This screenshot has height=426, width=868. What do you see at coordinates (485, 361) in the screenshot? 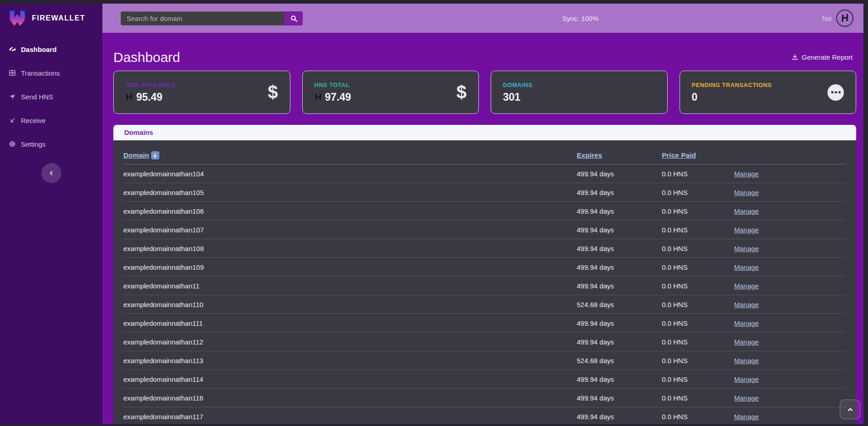
I see `domain-table-row: exampledomainnathan113 524.68 days 0.0 H…` at bounding box center [485, 361].